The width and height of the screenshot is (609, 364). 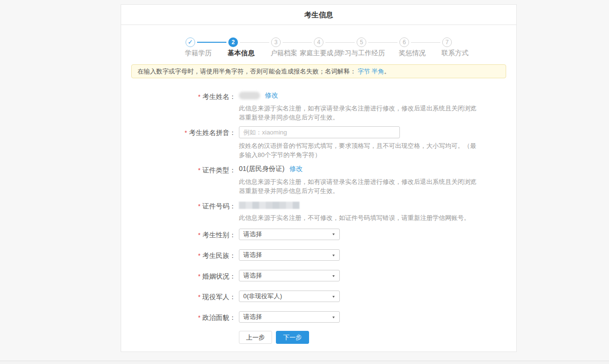 What do you see at coordinates (305, 362) in the screenshot?
I see `footer-divider` at bounding box center [305, 362].